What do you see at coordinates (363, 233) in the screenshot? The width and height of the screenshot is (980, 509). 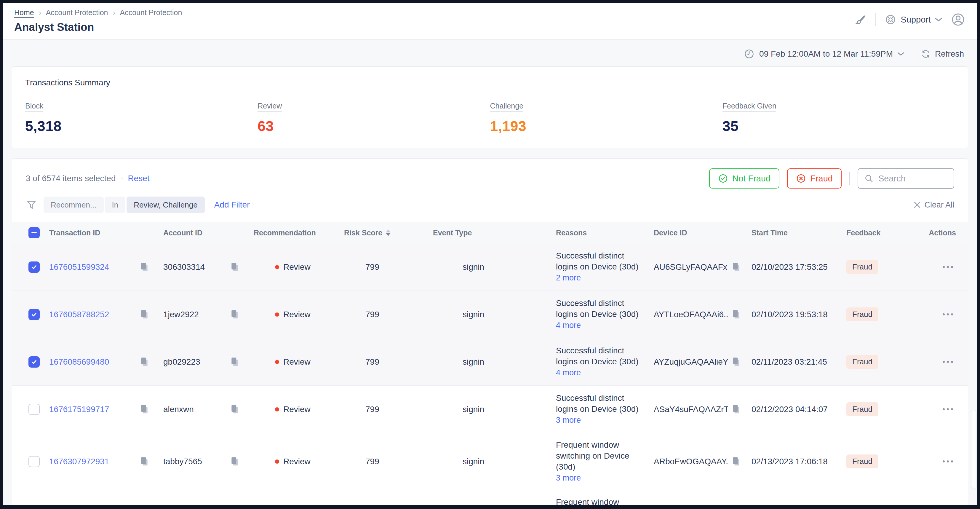 I see `risk-score-label: Risk Score` at bounding box center [363, 233].